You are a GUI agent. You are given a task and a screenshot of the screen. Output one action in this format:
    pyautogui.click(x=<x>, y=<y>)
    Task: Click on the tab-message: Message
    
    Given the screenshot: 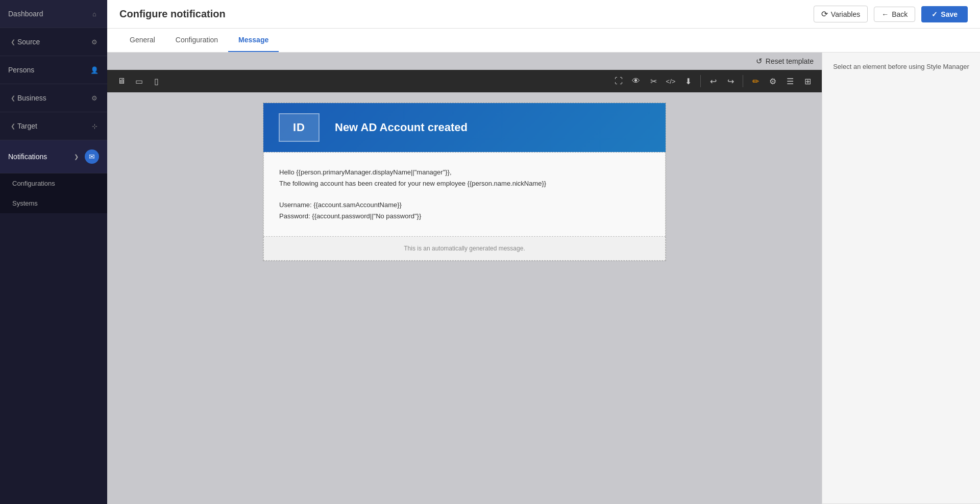 What is the action you would take?
    pyautogui.click(x=253, y=40)
    